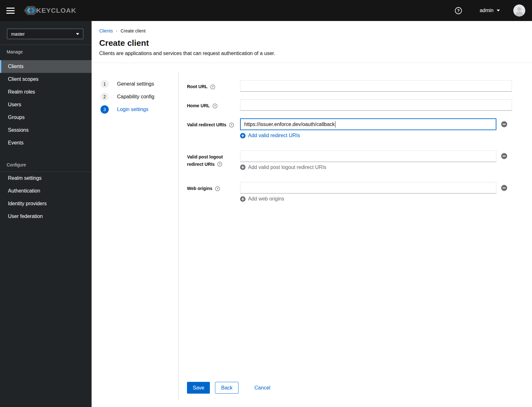  What do you see at coordinates (56, 10) in the screenshot?
I see `brand-text: KEYCLOAK` at bounding box center [56, 10].